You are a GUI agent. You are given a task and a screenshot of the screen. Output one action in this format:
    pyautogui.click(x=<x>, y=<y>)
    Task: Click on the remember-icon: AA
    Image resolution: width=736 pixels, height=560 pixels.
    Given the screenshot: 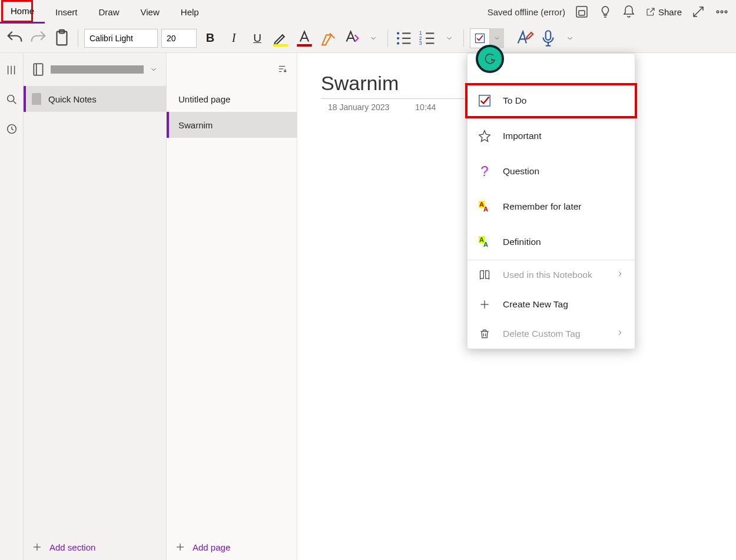 What is the action you would take?
    pyautogui.click(x=485, y=207)
    